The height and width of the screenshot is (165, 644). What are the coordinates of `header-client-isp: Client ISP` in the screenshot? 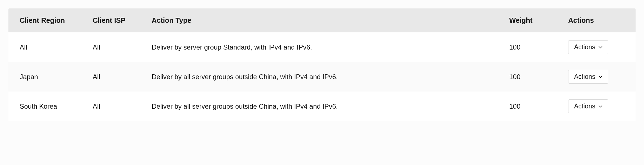 It's located at (122, 20).